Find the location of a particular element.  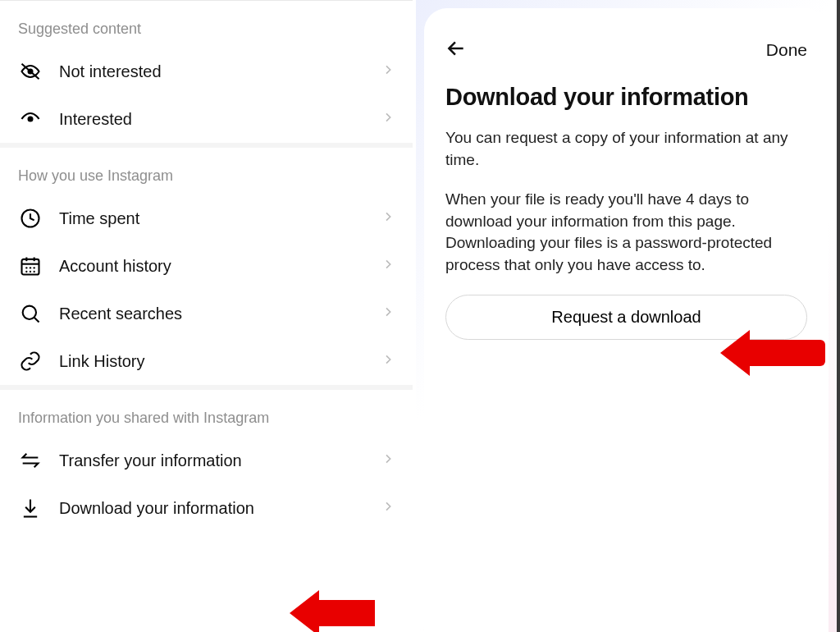

intro-paragraph-1: You can request a copy of your informati… is located at coordinates (626, 149).